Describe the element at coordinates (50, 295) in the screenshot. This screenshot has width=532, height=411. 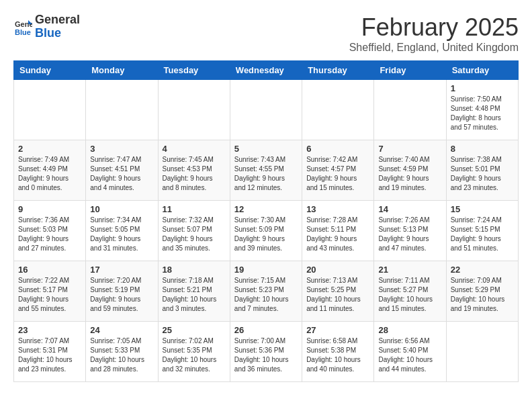
I see `day-info: Sunrise: 7:22 AM Sunset: 5:17 PM Dayligh…` at that location.